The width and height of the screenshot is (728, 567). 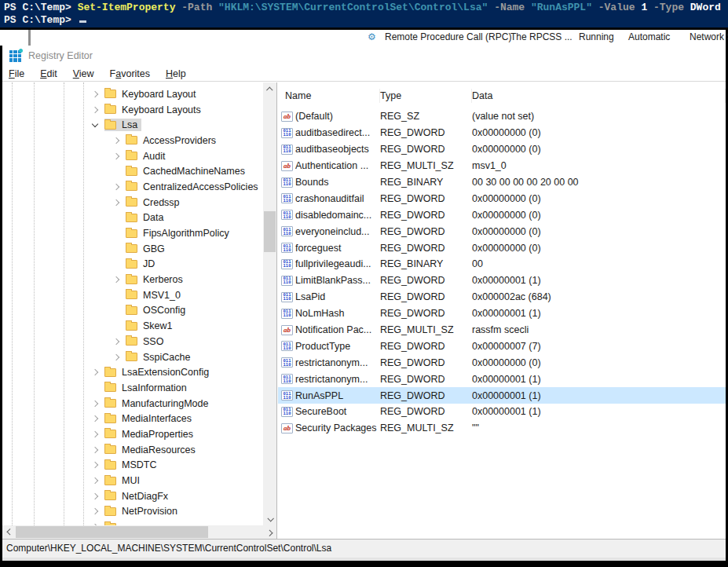 I want to click on title-bar: Registry Editor, so click(x=364, y=56).